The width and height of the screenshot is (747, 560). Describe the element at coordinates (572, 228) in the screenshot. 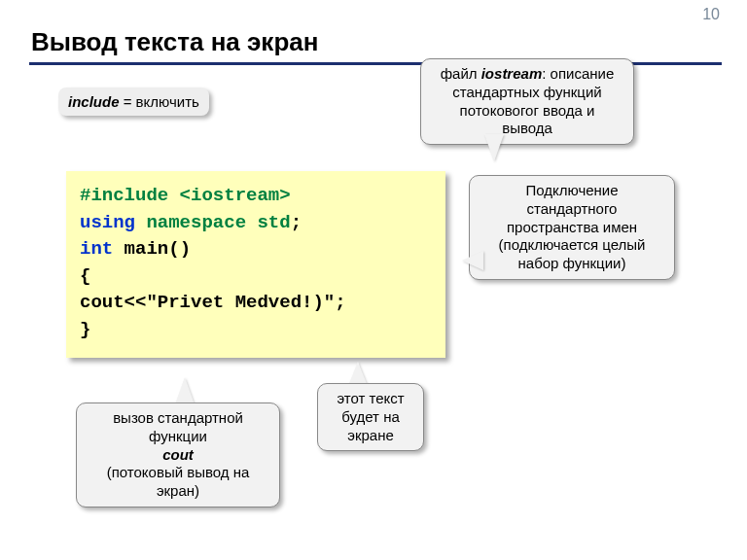

I see `callout-namespace: Подключение стандартного пространства им…` at that location.